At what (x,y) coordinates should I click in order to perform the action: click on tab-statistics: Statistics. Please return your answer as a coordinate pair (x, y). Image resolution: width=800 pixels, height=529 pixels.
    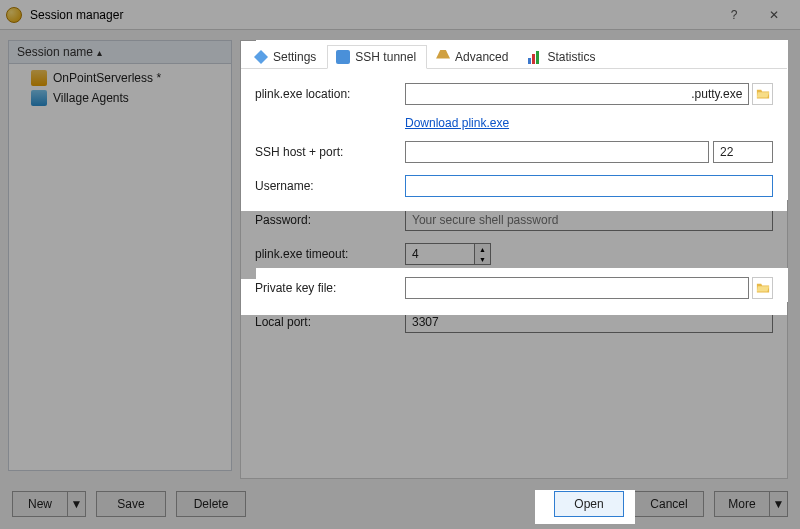
    Looking at the image, I should click on (562, 57).